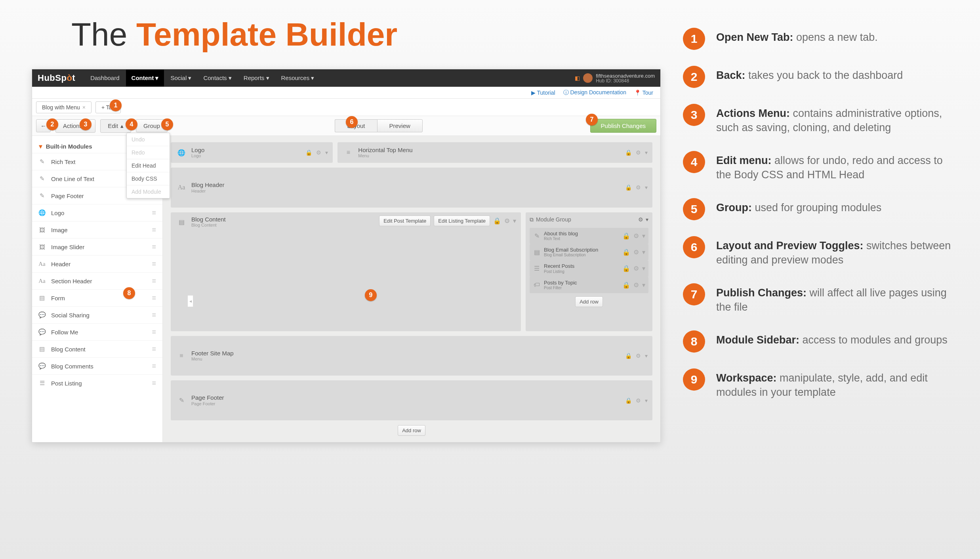  What do you see at coordinates (52, 78) in the screenshot?
I see `brand-l: HubSp` at bounding box center [52, 78].